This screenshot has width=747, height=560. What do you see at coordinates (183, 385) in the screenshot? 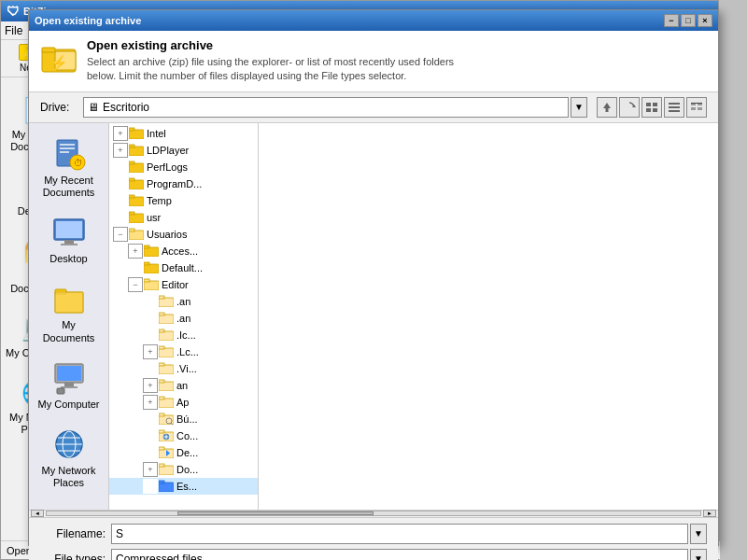
I see `tree-item-an3: + an` at bounding box center [183, 385].